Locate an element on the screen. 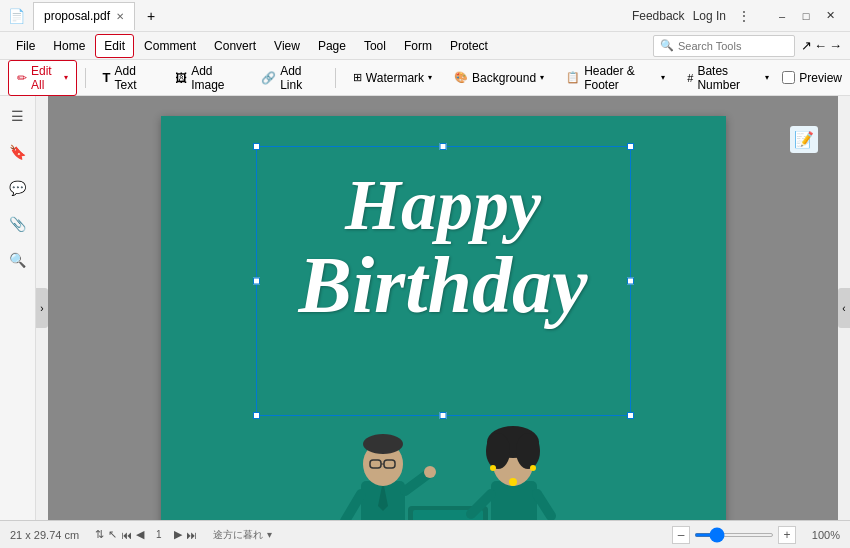  menu-convert: Convert is located at coordinates (235, 46).